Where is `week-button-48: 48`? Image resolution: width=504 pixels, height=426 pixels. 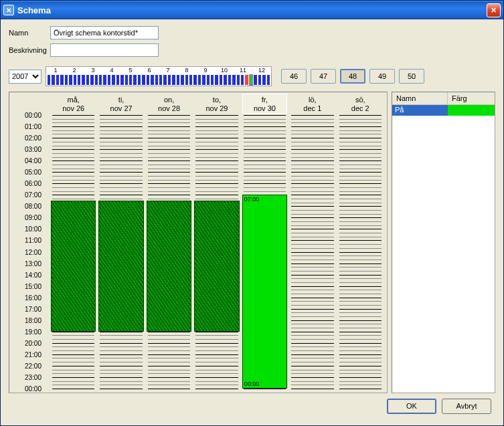 week-button-48: 48 is located at coordinates (353, 76).